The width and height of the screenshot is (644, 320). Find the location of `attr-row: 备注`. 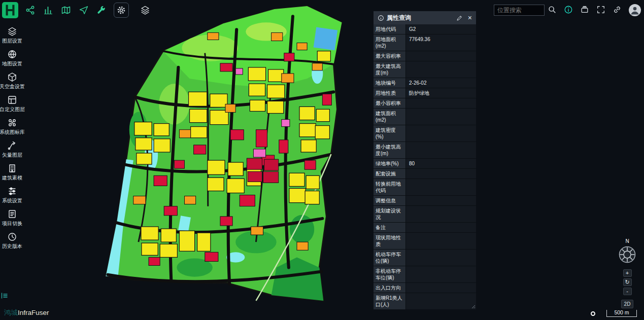

attr-row: 备注 is located at coordinates (425, 228).